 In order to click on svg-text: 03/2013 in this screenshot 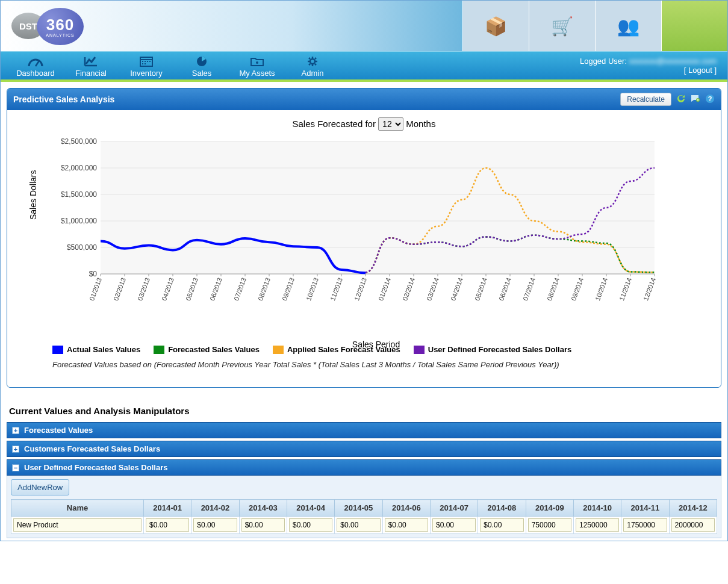, I will do `click(143, 289)`.